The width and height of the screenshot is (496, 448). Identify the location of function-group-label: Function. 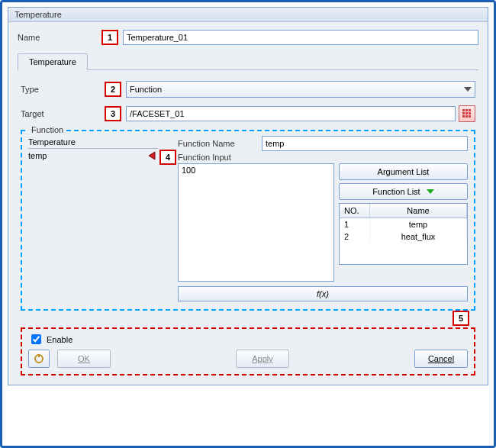
(47, 130).